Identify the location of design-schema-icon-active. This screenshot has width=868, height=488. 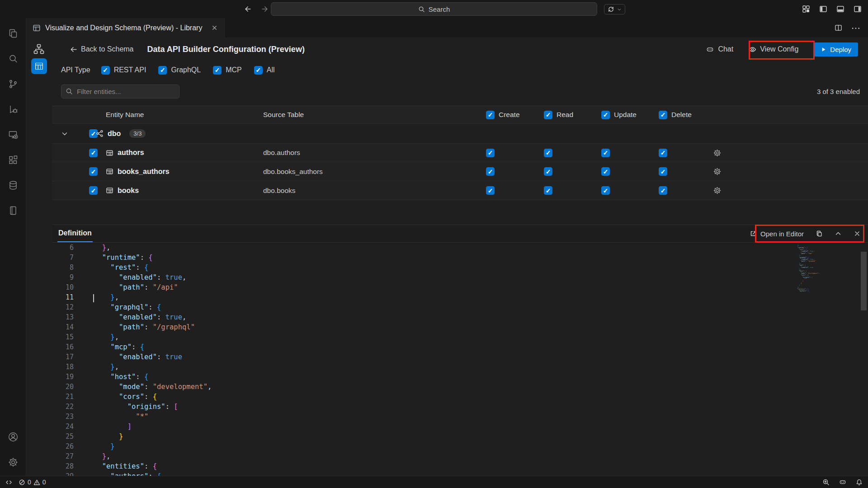
(39, 66).